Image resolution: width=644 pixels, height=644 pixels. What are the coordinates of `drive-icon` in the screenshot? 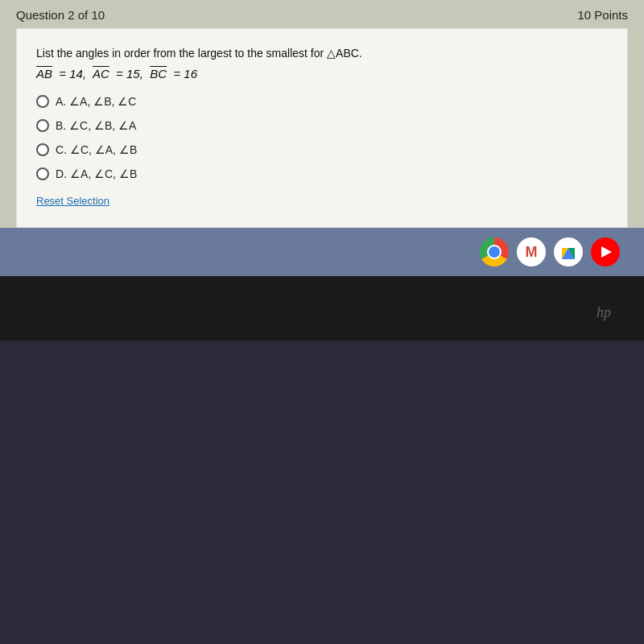 It's located at (568, 252).